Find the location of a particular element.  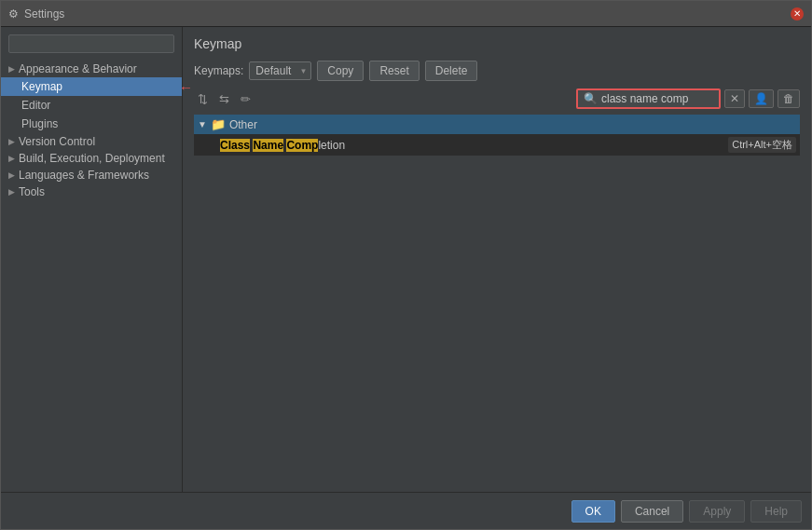

keymaps-label: Keymaps: is located at coordinates (218, 71).